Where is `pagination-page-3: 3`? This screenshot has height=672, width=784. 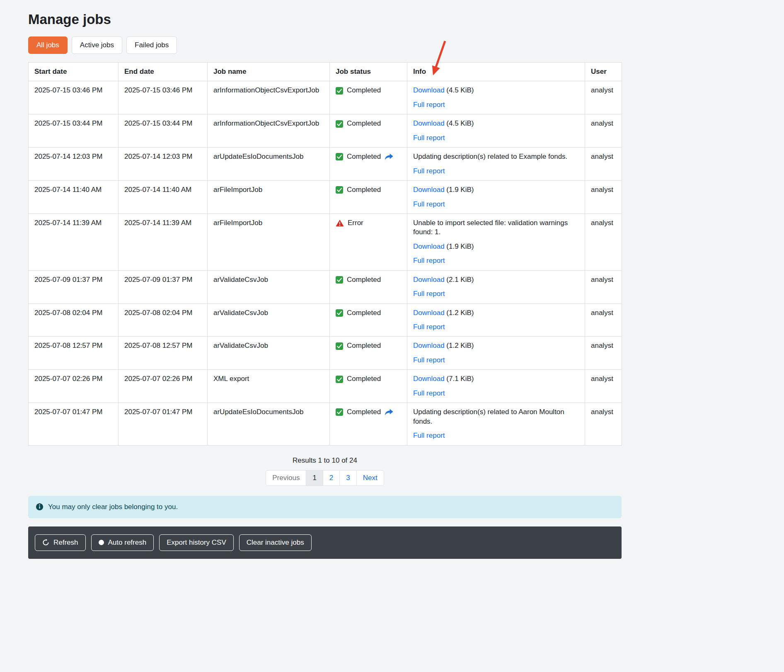
pagination-page-3: 3 is located at coordinates (348, 478).